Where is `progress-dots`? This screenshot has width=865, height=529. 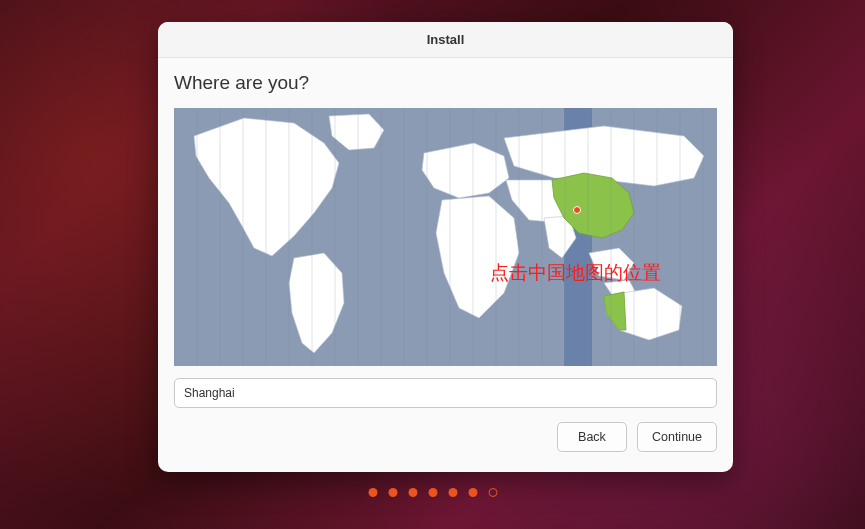
progress-dots is located at coordinates (432, 492).